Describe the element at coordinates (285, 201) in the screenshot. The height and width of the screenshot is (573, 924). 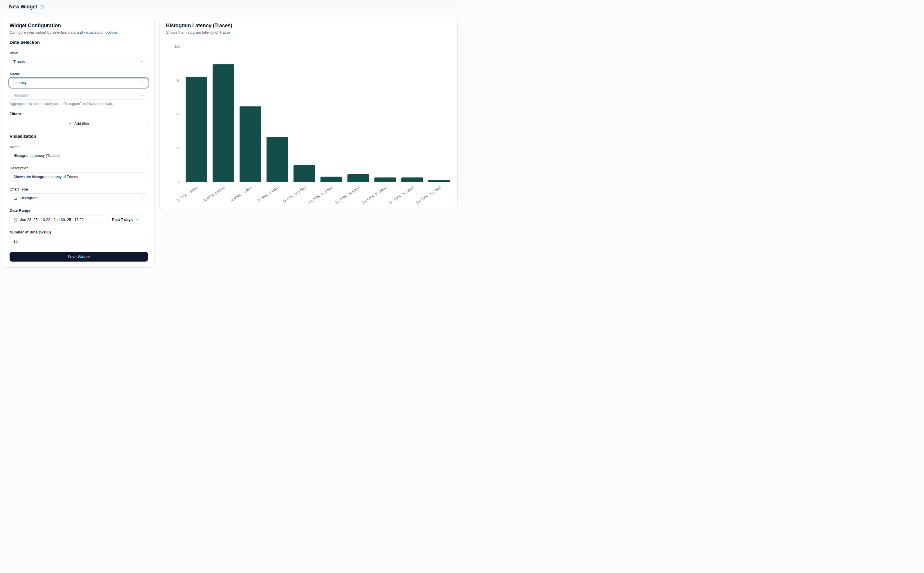
I see `x-axis-tick-label: [9.433K, 11.378K]` at that location.